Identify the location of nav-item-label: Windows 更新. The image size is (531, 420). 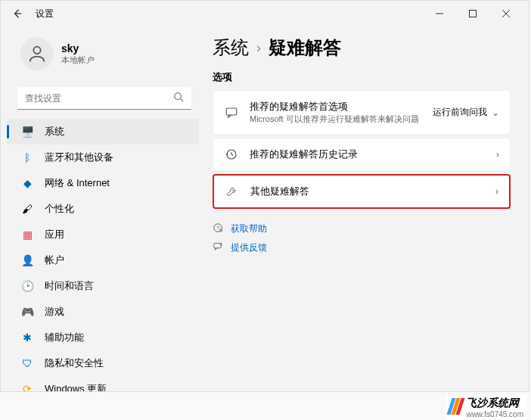
(76, 387).